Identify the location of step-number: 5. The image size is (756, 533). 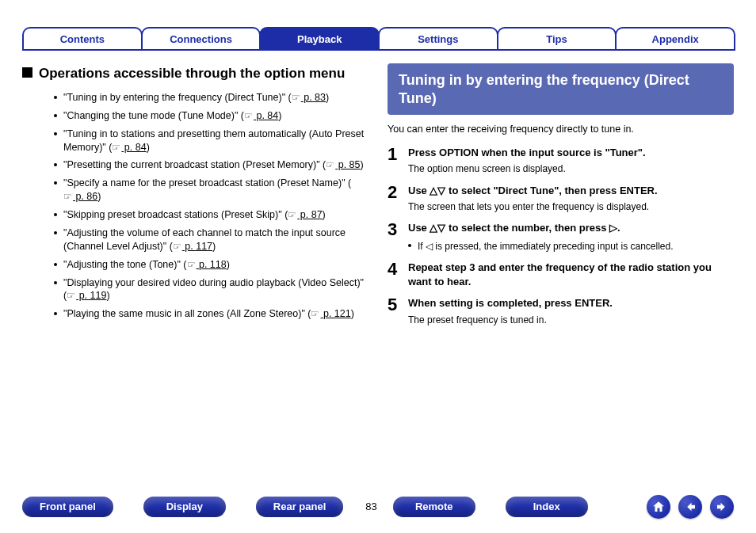
(398, 311).